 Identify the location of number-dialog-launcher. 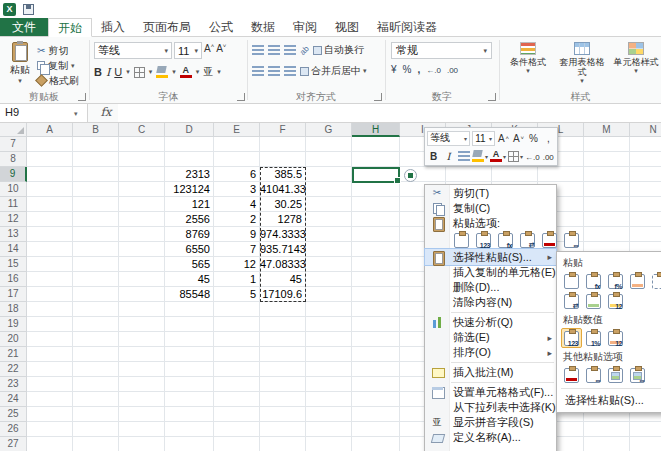
(492, 97).